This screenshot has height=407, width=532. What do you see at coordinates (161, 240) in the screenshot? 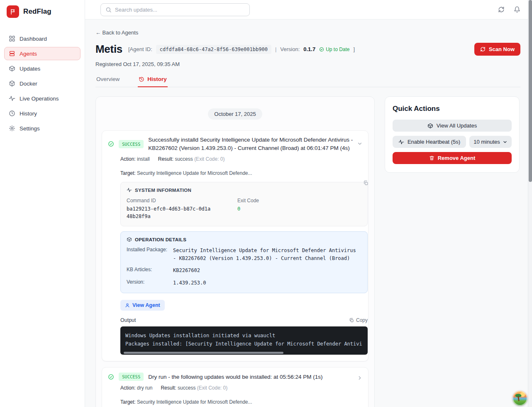
I see `section-title: OPERATION DETAILS` at bounding box center [161, 240].